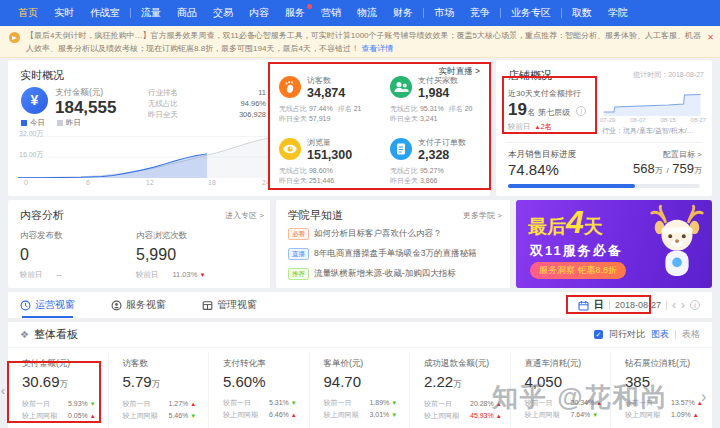 The image size is (720, 428). I want to click on nav-item-products: 商品, so click(187, 13).